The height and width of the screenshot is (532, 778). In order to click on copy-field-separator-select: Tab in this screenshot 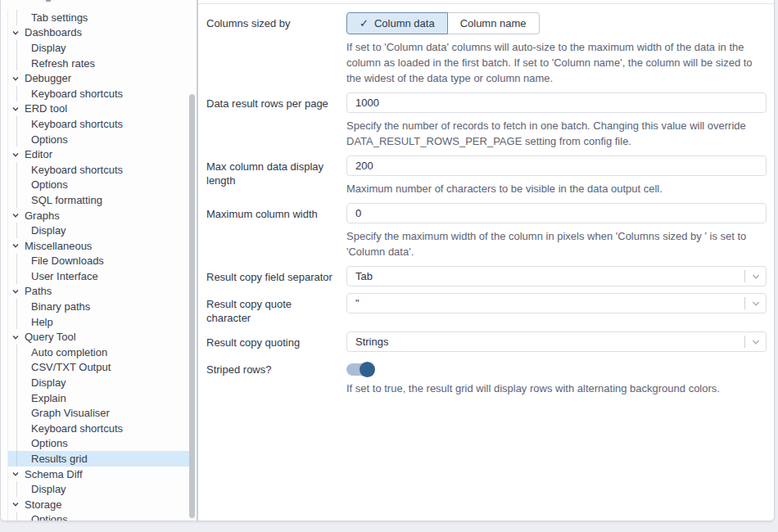, I will do `click(557, 277)`.